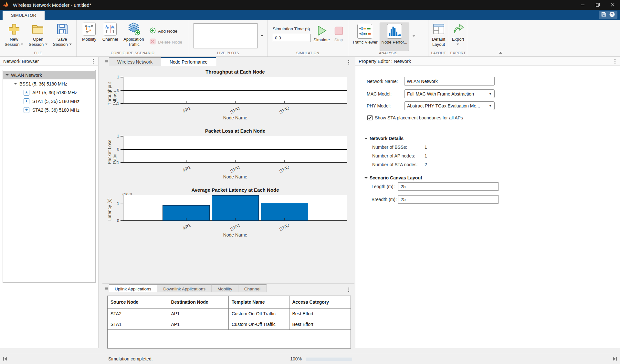 The height and width of the screenshot is (364, 620). What do you see at coordinates (447, 94) in the screenshot?
I see `mac-model-value: Full MAC With Frame Abstraction` at bounding box center [447, 94].